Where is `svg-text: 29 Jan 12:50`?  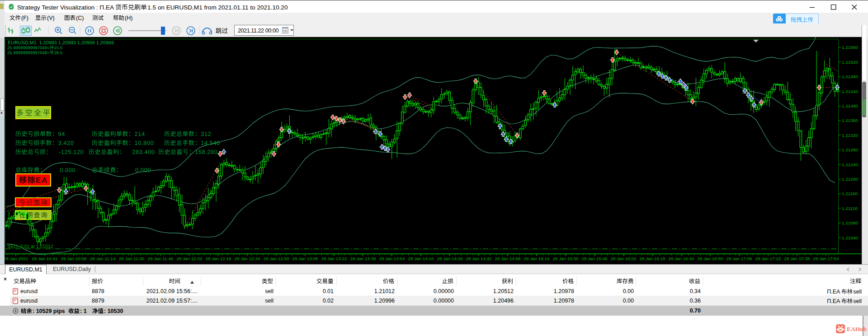
svg-text: 29 Jan 12:50 is located at coordinates (276, 258).